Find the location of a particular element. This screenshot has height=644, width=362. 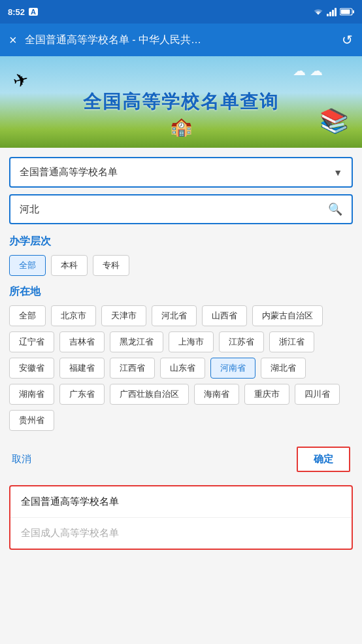

loc-heilongjiang: 黑龙江省 is located at coordinates (137, 342).